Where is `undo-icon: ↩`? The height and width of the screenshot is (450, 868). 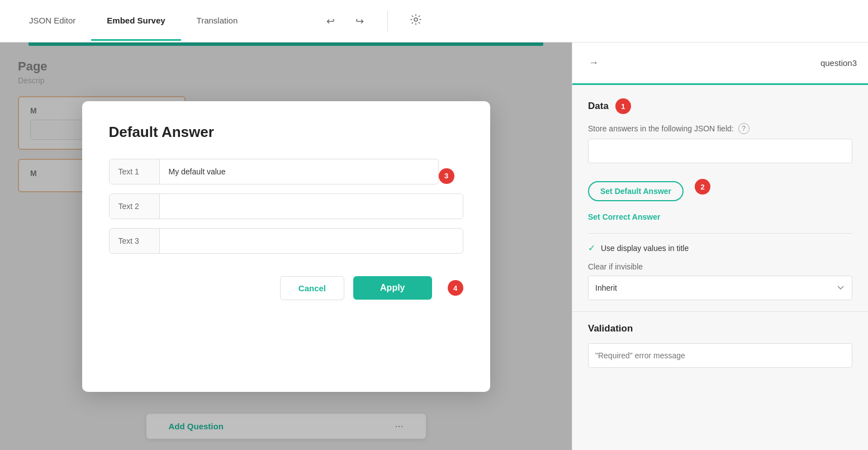 undo-icon: ↩ is located at coordinates (331, 21).